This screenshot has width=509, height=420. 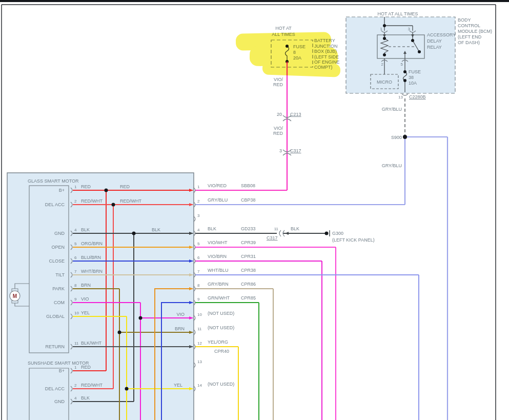 I want to click on conn-id-1: SBB08, so click(x=248, y=186).